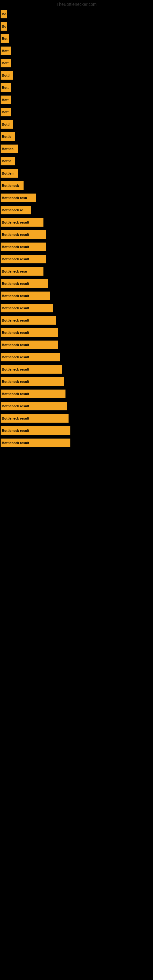 The image size is (153, 980). I want to click on bar-4: Bott, so click(6, 51).